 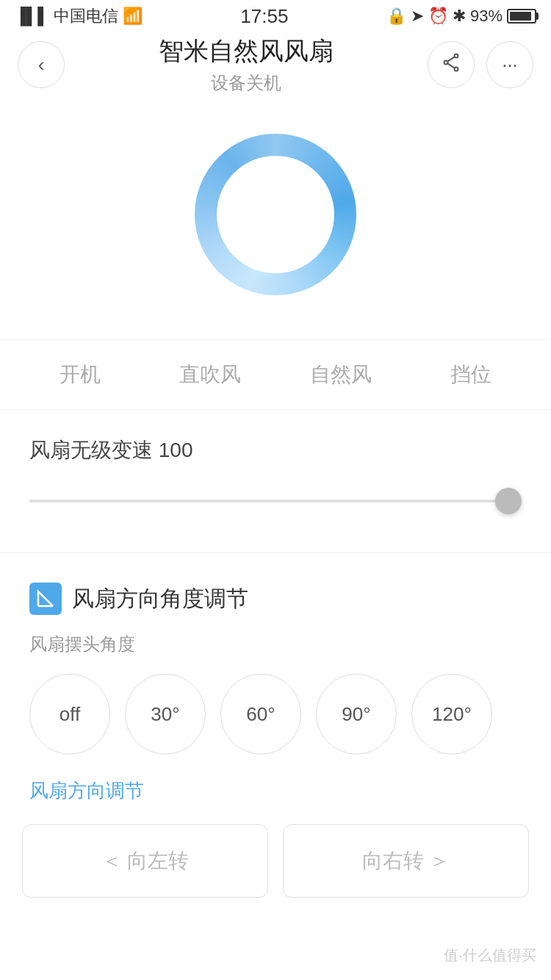 I want to click on status-right: 🔒 ➤ ⏰ ✱ 93%, so click(x=461, y=16).